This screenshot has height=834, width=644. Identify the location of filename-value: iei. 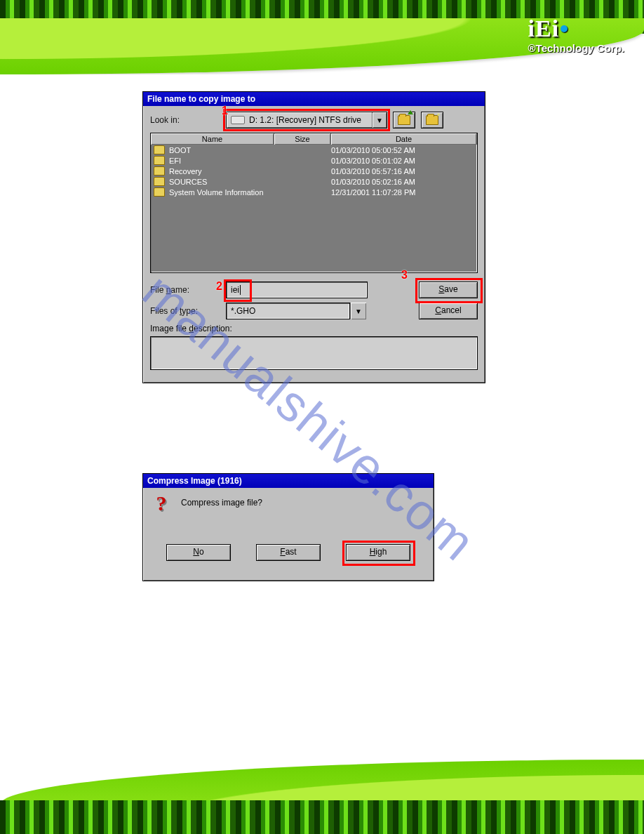
(235, 290).